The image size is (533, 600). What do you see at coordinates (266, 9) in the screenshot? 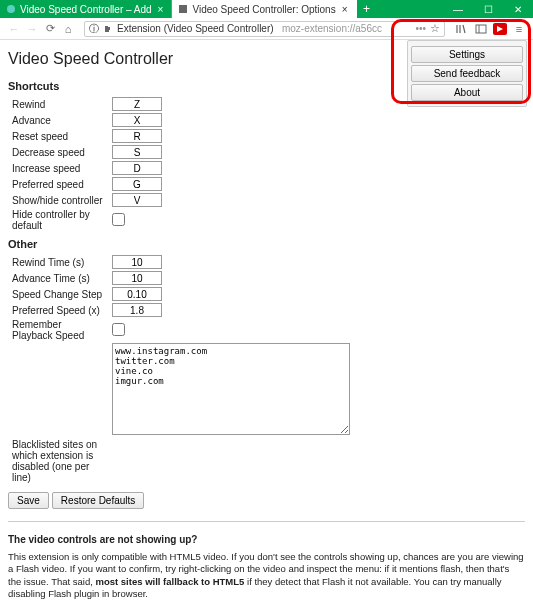
I see `browser-titlebar: Video Speed Controller – Add × Video Spe…` at bounding box center [266, 9].